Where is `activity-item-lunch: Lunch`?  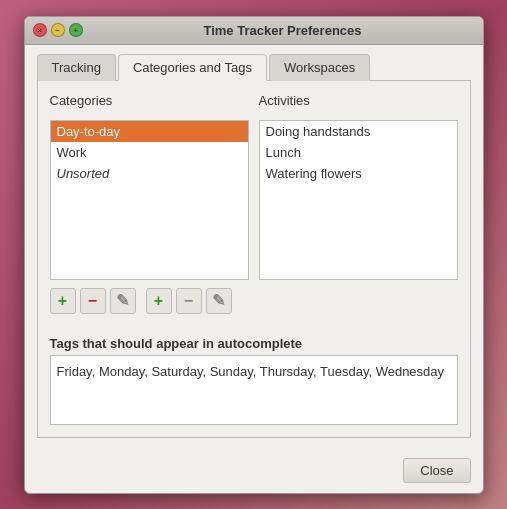 activity-item-lunch: Lunch is located at coordinates (358, 152).